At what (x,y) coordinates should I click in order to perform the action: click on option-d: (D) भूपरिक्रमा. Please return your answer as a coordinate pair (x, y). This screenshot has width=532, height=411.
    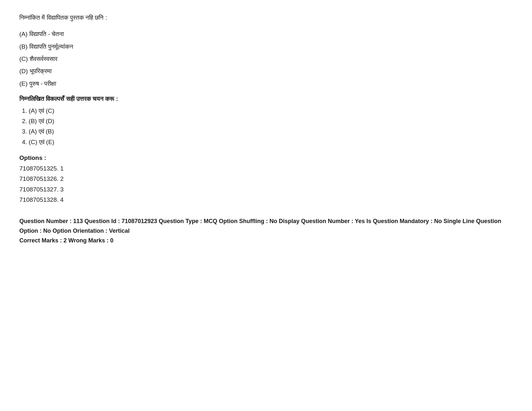
    Looking at the image, I should click on (266, 71).